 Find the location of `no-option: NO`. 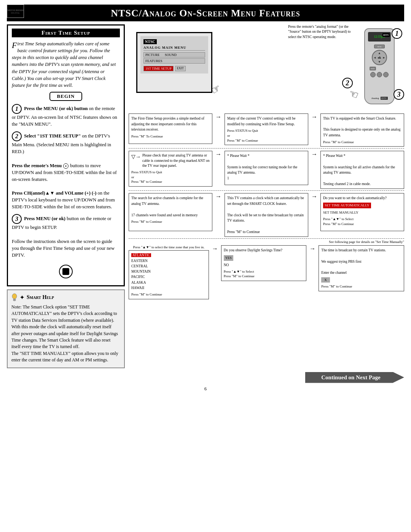

no-option: NO is located at coordinates (264, 265).